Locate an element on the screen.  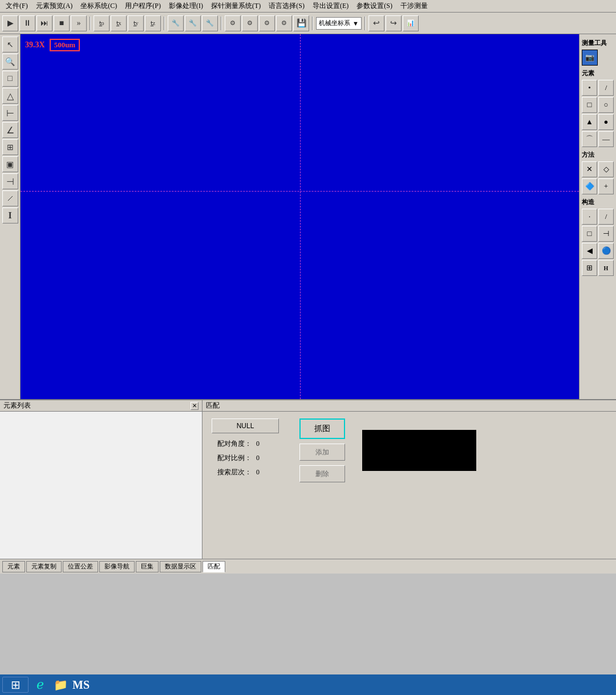
step-button: ⏭ is located at coordinates (44, 23).